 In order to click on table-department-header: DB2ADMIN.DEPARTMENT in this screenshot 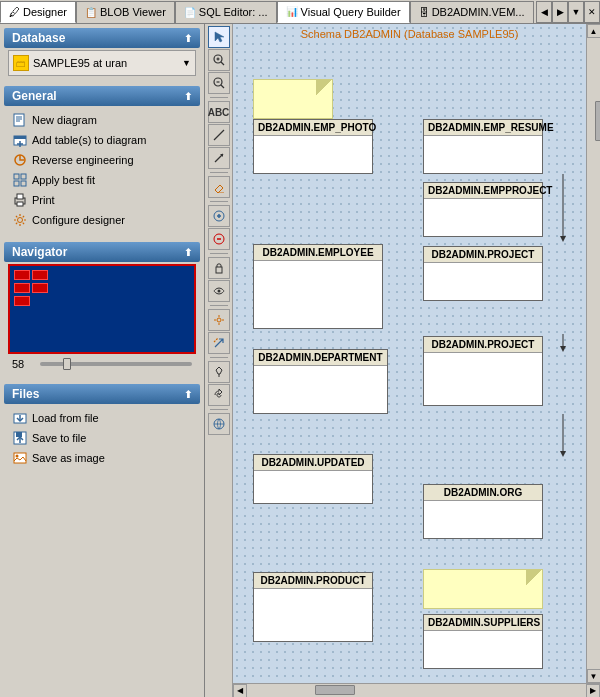, I will do `click(320, 358)`.